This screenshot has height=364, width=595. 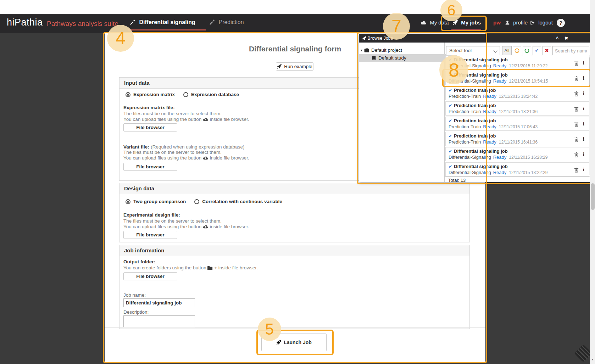 What do you see at coordinates (163, 22) in the screenshot?
I see `tab-differential-signaling: Differential signaling` at bounding box center [163, 22].